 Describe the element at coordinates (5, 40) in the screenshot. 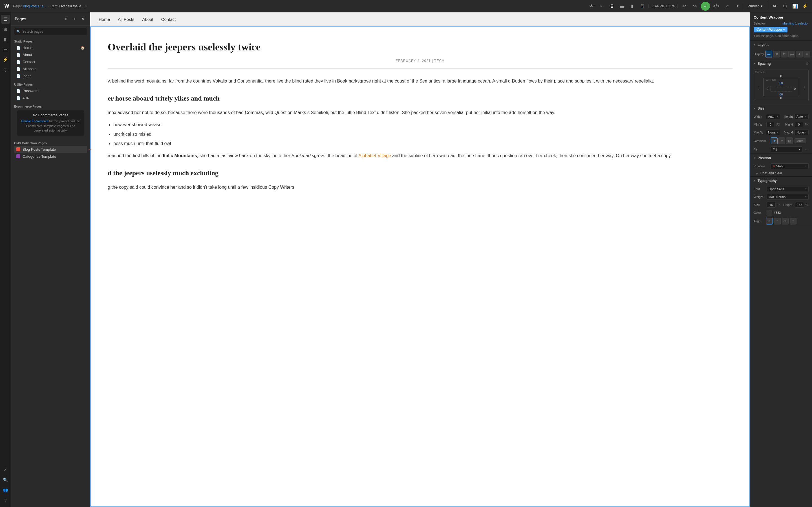

I see `assets-icon: ◧` at that location.